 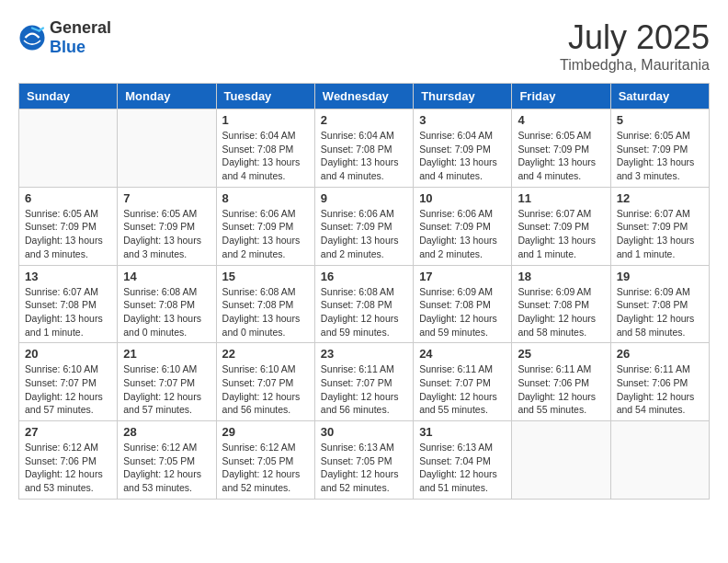 What do you see at coordinates (68, 47) in the screenshot?
I see `logo-blue: Blue` at bounding box center [68, 47].